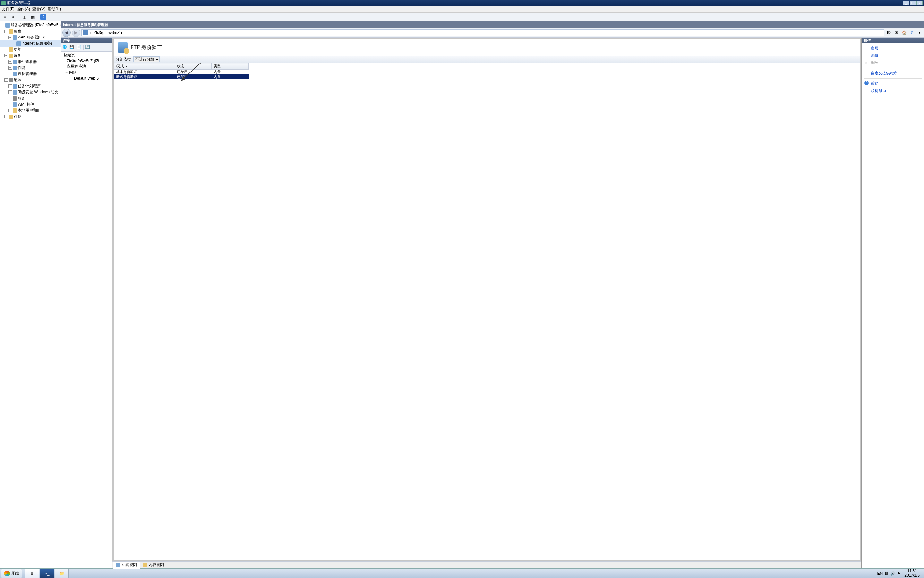 This screenshot has width=924, height=578. Describe the element at coordinates (487, 47) in the screenshot. I see `feature-heading: FTP 身份验证` at that location.